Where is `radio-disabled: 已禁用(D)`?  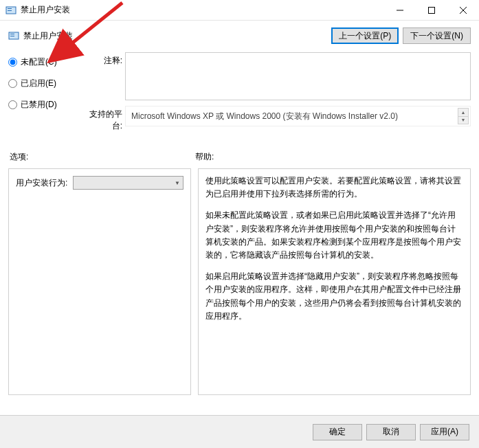 radio-disabled: 已禁用(D) is located at coordinates (46, 104).